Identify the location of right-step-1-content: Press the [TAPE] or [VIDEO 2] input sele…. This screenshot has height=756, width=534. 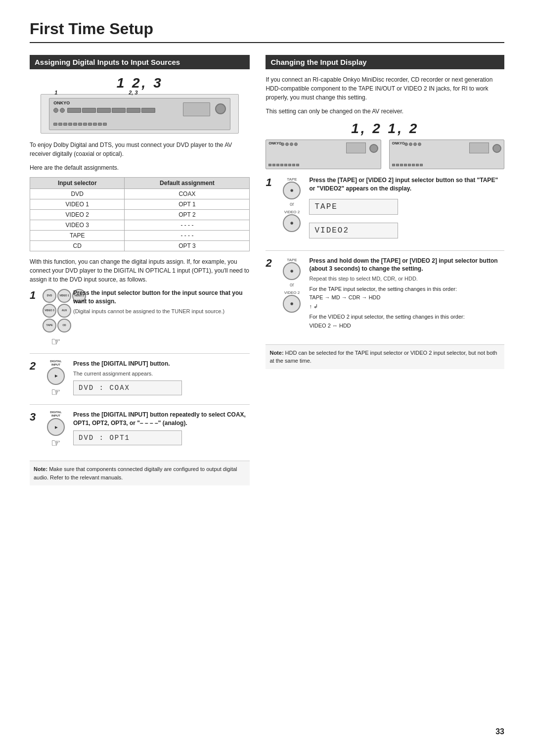
(406, 210).